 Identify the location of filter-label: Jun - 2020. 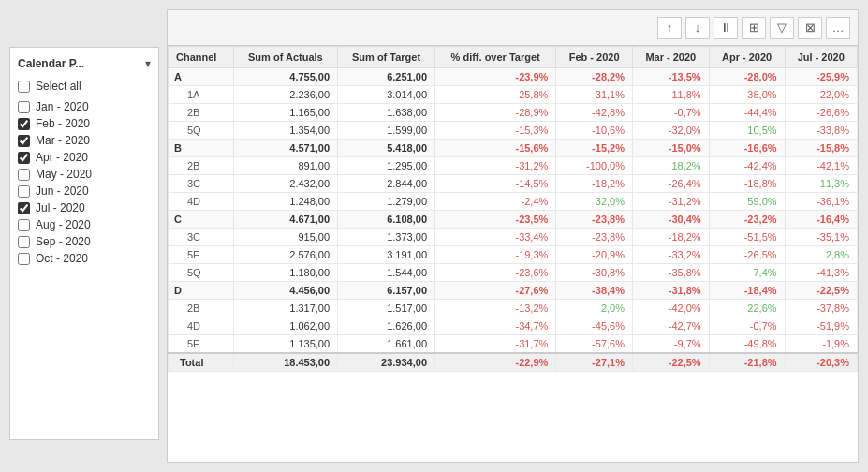
(62, 191).